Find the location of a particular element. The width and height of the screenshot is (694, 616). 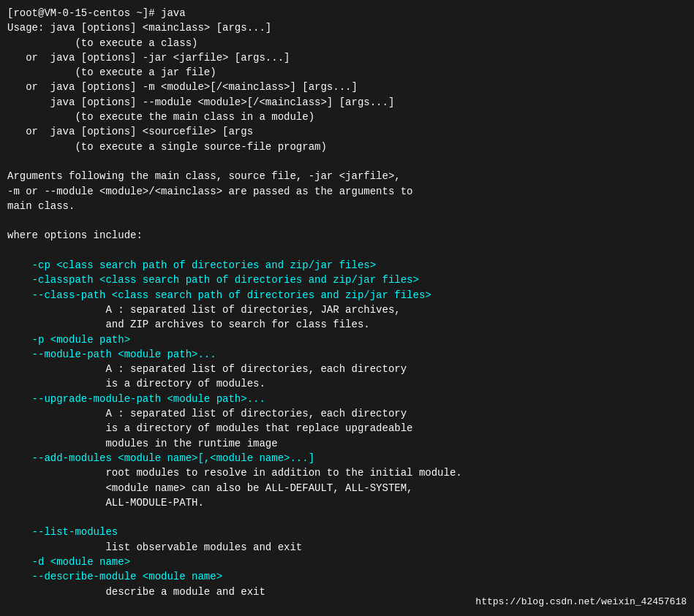

terminal-line: (to execute the main class in a module) is located at coordinates (347, 117).